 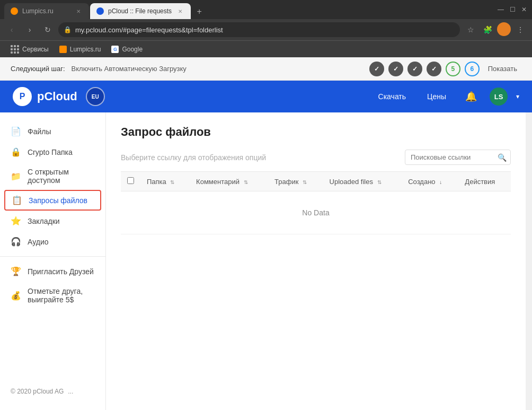 I want to click on pcloud-logo: P pCloud, so click(x=45, y=97).